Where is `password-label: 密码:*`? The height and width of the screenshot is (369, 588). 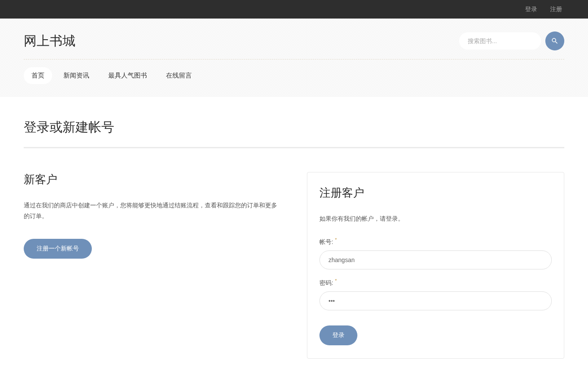
password-label: 密码:* is located at coordinates (435, 283).